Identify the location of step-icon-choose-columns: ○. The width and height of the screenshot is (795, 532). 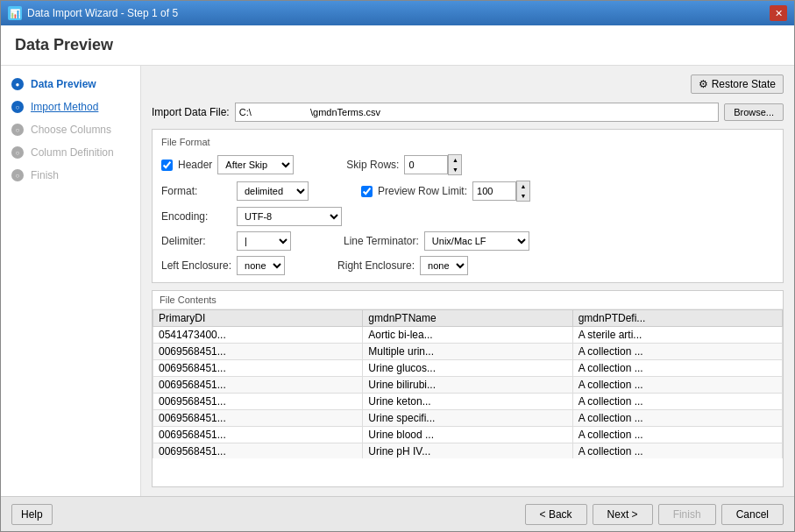
(18, 130).